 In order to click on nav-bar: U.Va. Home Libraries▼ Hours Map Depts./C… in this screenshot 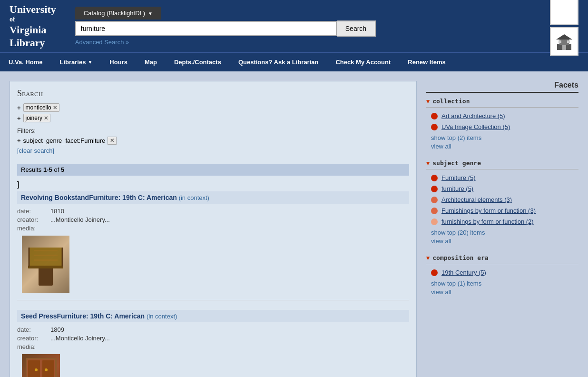, I will do `click(294, 62)`.